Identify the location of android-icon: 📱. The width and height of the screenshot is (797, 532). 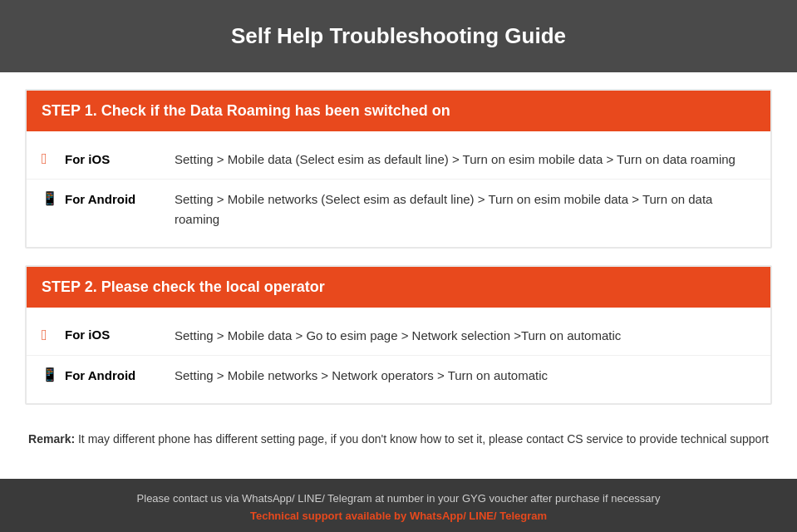
(50, 199).